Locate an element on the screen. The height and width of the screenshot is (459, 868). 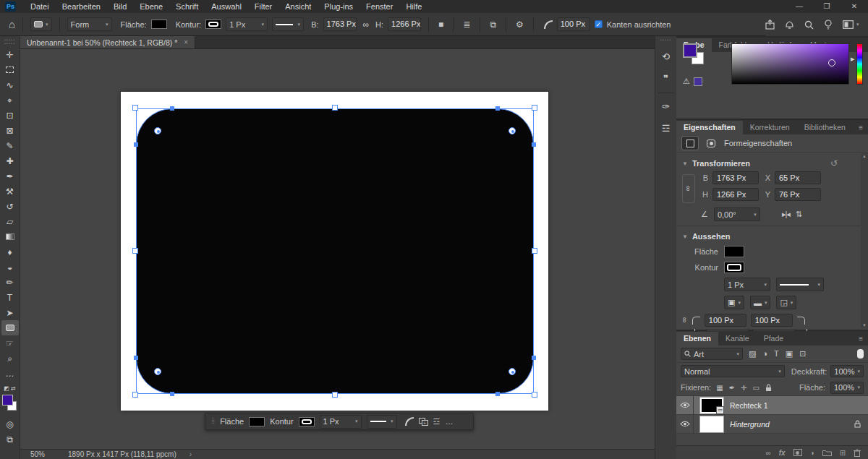
new-layer-icon: ⊞ is located at coordinates (843, 452).